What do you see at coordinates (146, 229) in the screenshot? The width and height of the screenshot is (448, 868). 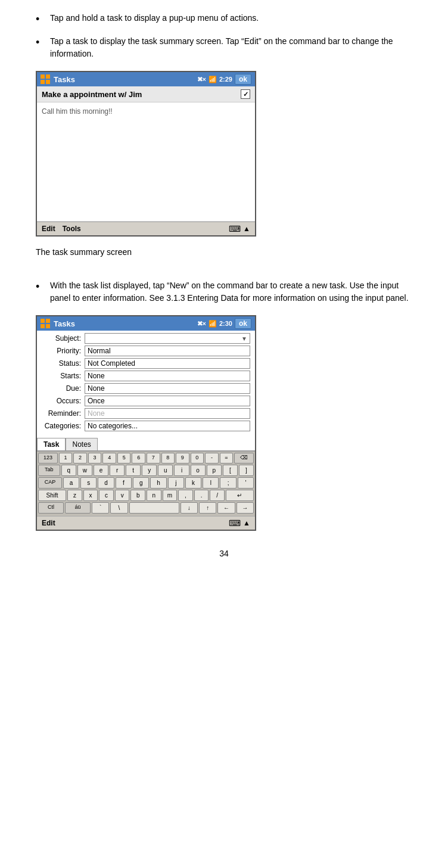 I see `device1-cmdbar: Edit Tools ⌨ ▲` at bounding box center [146, 229].